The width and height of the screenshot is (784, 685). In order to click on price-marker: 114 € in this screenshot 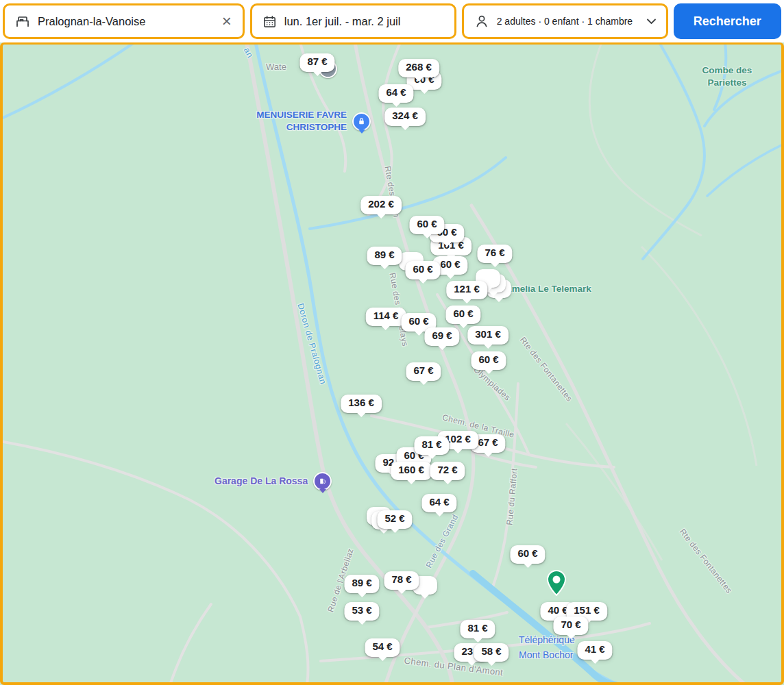, I will do `click(387, 316)`.